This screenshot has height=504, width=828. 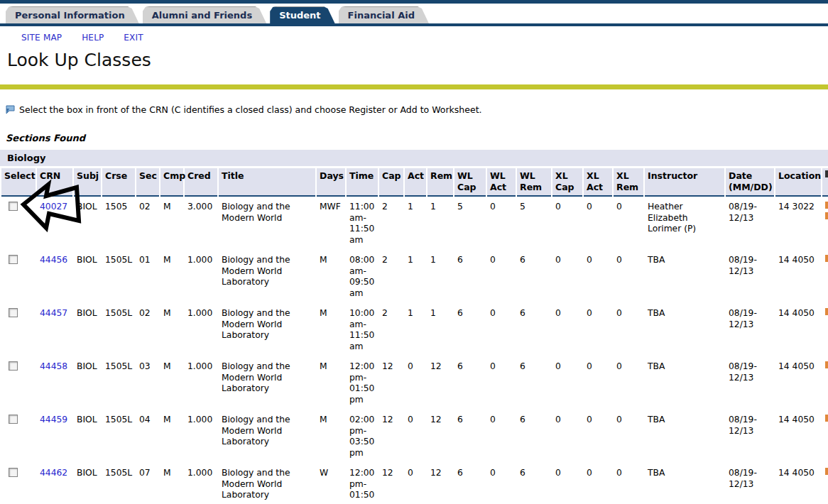 What do you see at coordinates (55, 277) in the screenshot?
I see `cell-crn: 44456` at bounding box center [55, 277].